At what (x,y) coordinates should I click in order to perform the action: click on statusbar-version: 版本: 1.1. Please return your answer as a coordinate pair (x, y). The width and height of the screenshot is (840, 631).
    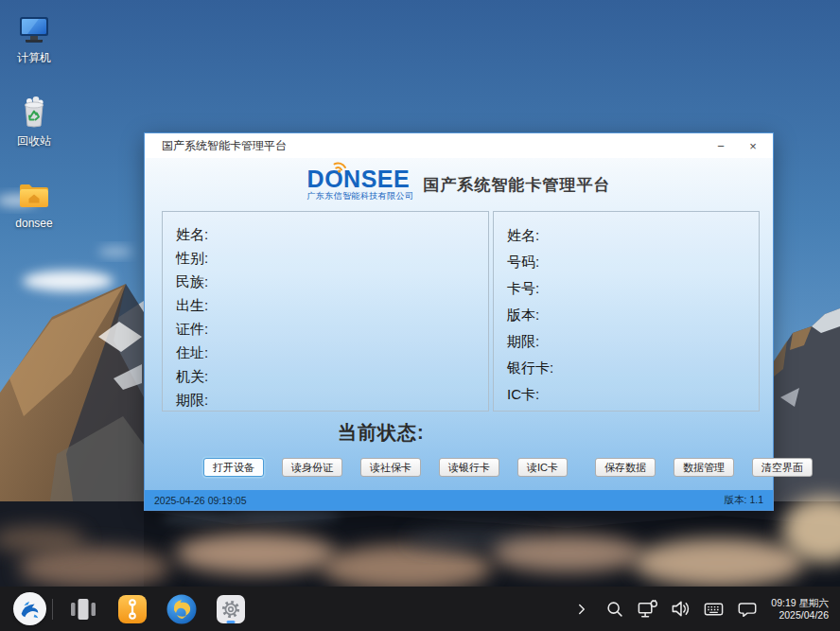
    Looking at the image, I should click on (744, 500).